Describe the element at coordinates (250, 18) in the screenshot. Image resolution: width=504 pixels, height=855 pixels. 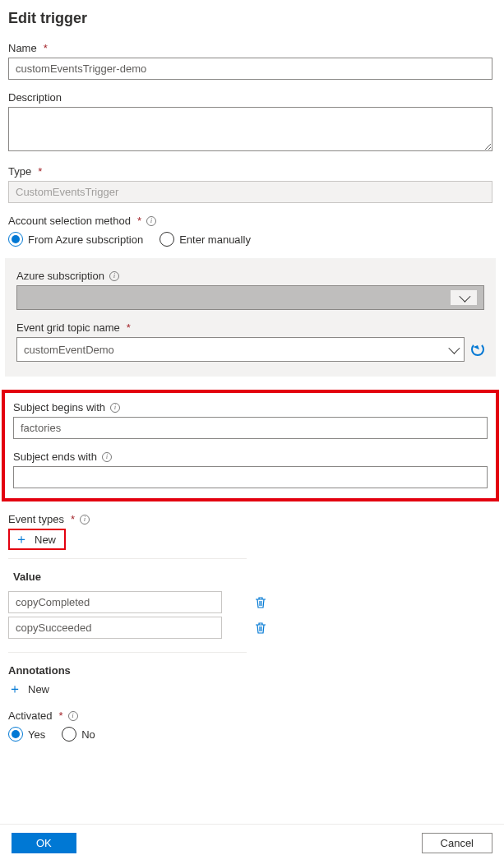
I see `panel-title: Edit trigger` at that location.